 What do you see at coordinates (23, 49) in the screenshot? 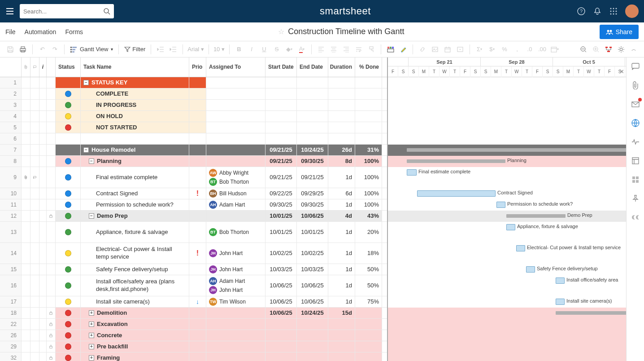
I see `print-icon` at bounding box center [23, 49].